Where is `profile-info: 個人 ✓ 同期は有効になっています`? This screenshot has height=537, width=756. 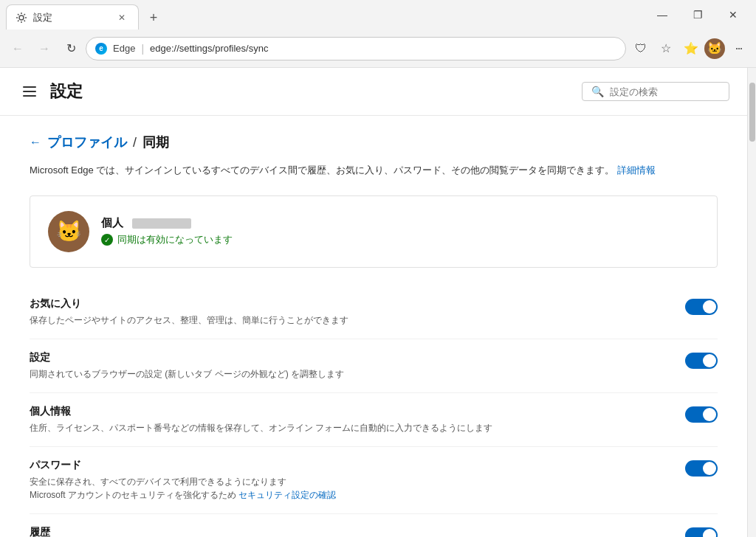
profile-info: 個人 ✓ 同期は有効になっています is located at coordinates (167, 232).